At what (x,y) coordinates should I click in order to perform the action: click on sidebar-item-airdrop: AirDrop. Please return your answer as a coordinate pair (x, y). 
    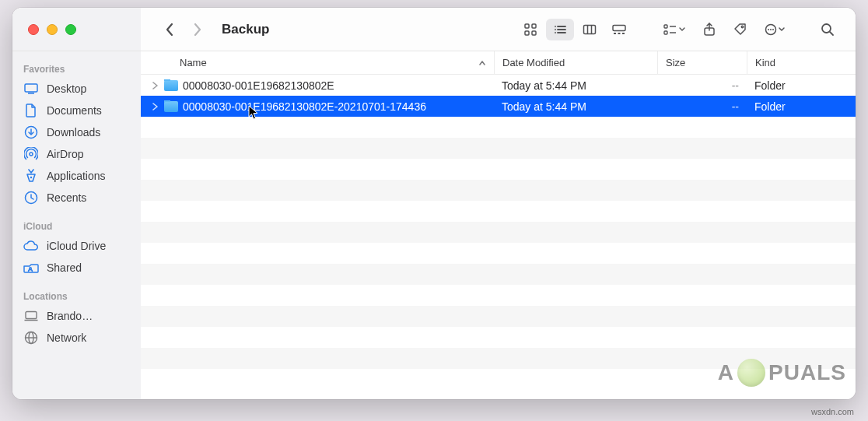
    Looking at the image, I should click on (76, 154).